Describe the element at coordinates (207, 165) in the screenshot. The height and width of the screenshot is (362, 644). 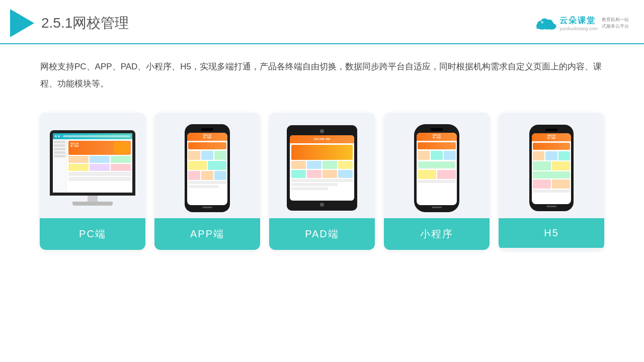
I see `phone-row2` at that location.